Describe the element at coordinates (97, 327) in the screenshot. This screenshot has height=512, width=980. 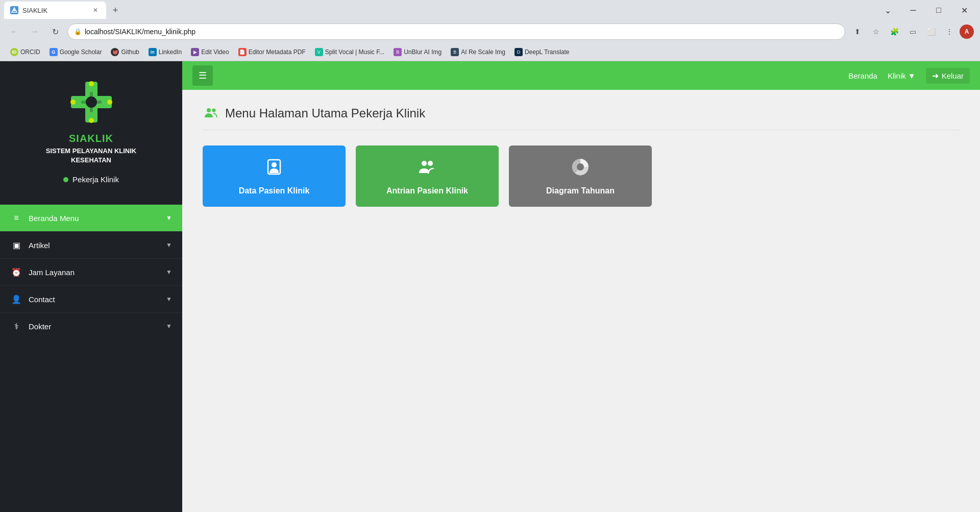
I see `dokter-label: Dokter` at that location.